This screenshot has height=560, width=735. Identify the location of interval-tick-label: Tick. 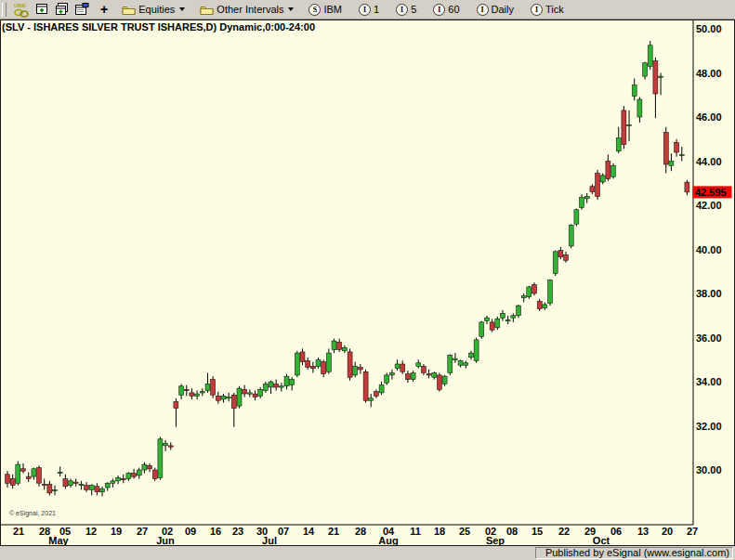
(555, 9).